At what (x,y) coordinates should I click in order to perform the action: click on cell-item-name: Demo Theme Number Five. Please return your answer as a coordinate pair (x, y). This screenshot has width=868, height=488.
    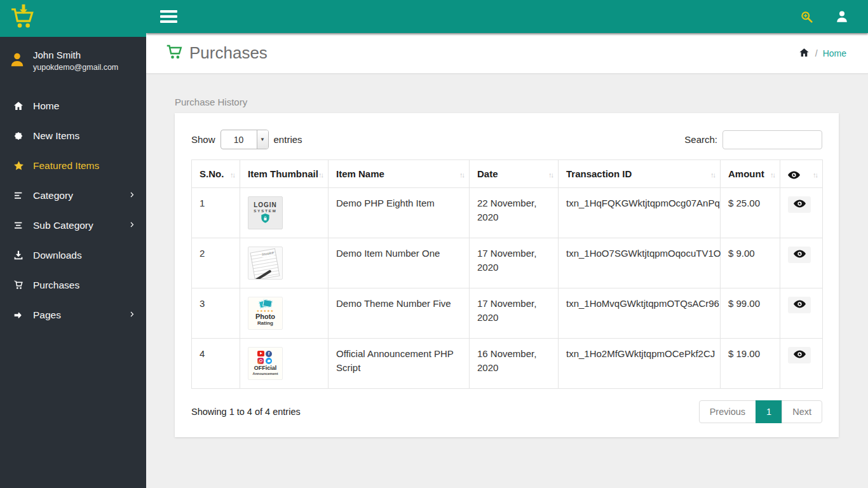
    Looking at the image, I should click on (399, 314).